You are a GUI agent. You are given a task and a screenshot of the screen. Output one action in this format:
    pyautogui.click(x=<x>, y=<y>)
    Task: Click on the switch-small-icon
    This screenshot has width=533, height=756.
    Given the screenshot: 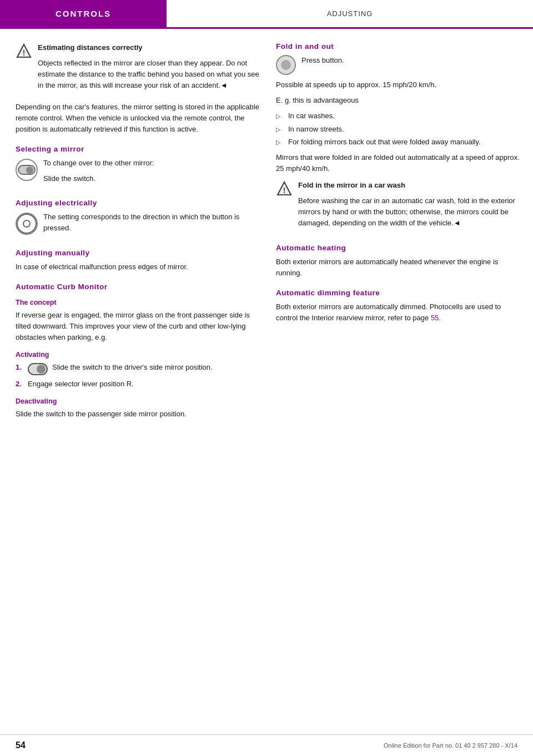 What is the action you would take?
    pyautogui.click(x=38, y=369)
    